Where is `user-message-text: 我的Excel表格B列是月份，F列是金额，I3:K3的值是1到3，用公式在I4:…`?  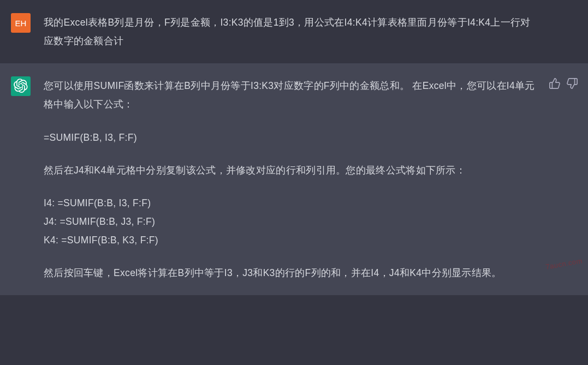 user-message-text: 我的Excel表格B列是月份，F列是金额，I3:K3的值是1到3，用公式在I4:… is located at coordinates (292, 32).